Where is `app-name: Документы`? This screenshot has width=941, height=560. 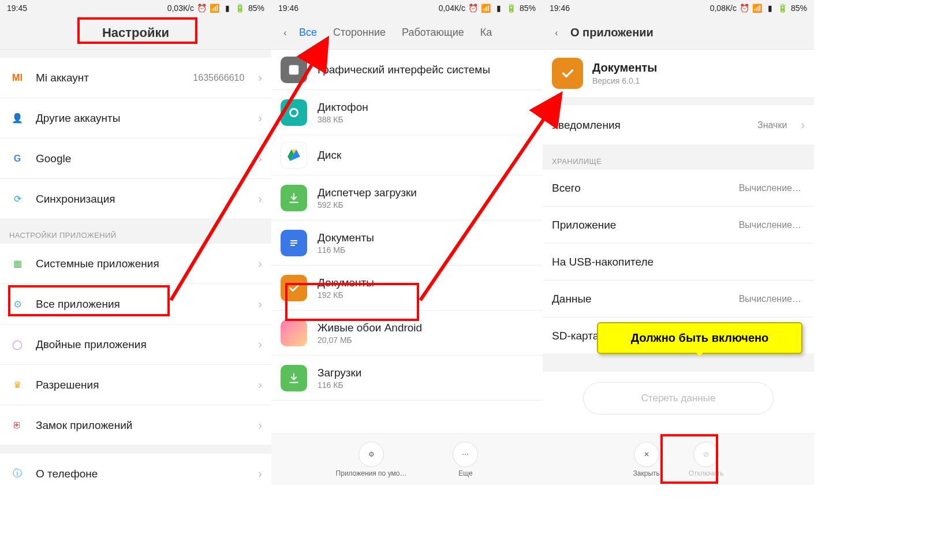 app-name: Документы is located at coordinates (425, 238).